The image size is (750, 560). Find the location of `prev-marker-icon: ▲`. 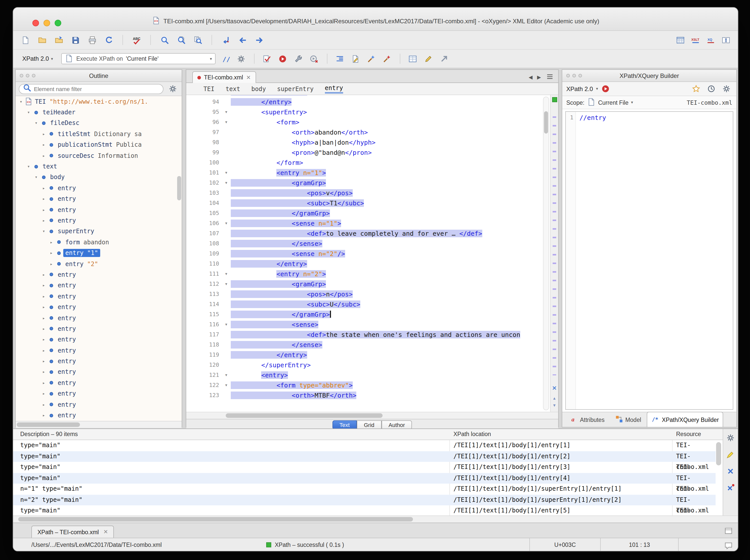

prev-marker-icon: ▲ is located at coordinates (554, 398).